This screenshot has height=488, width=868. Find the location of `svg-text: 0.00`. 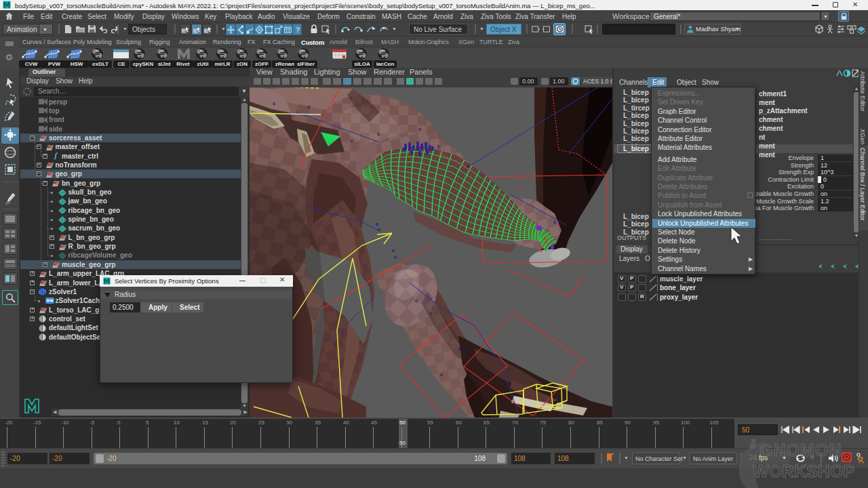

svg-text: 0.00 is located at coordinates (528, 81).